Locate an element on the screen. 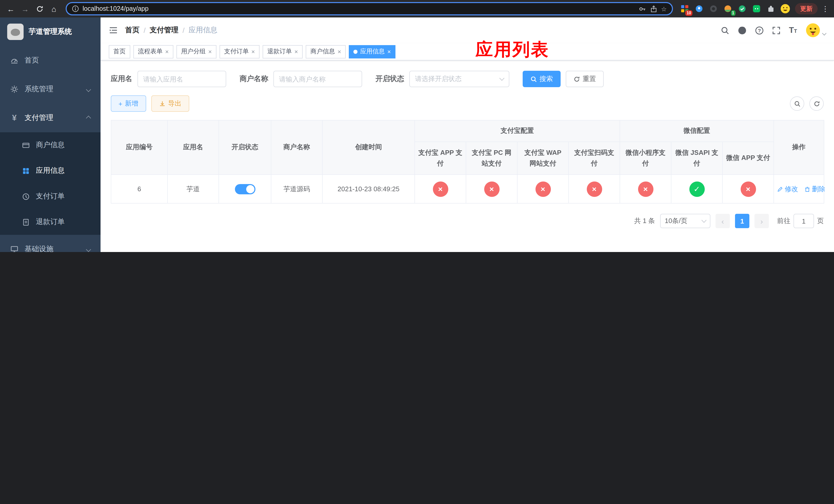 Image resolution: width=834 pixels, height=504 pixels. share-icon is located at coordinates (654, 9).